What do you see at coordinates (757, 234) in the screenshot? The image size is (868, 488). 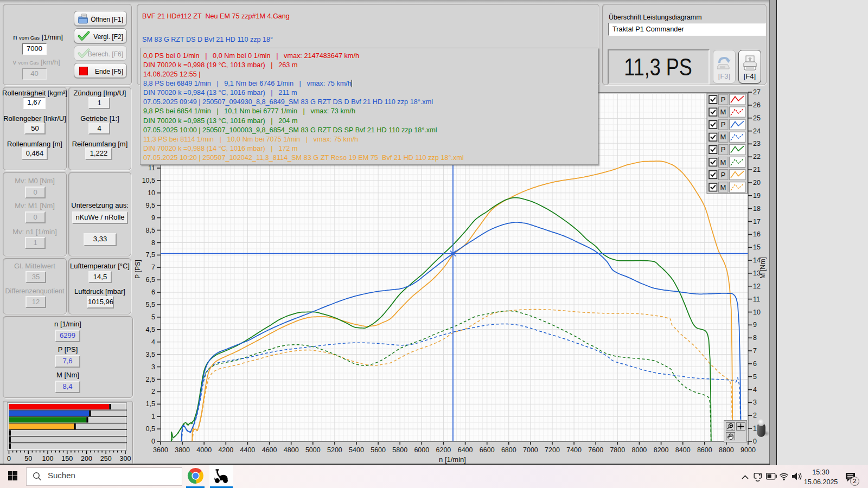 I see `svg-text: 16` at bounding box center [757, 234].